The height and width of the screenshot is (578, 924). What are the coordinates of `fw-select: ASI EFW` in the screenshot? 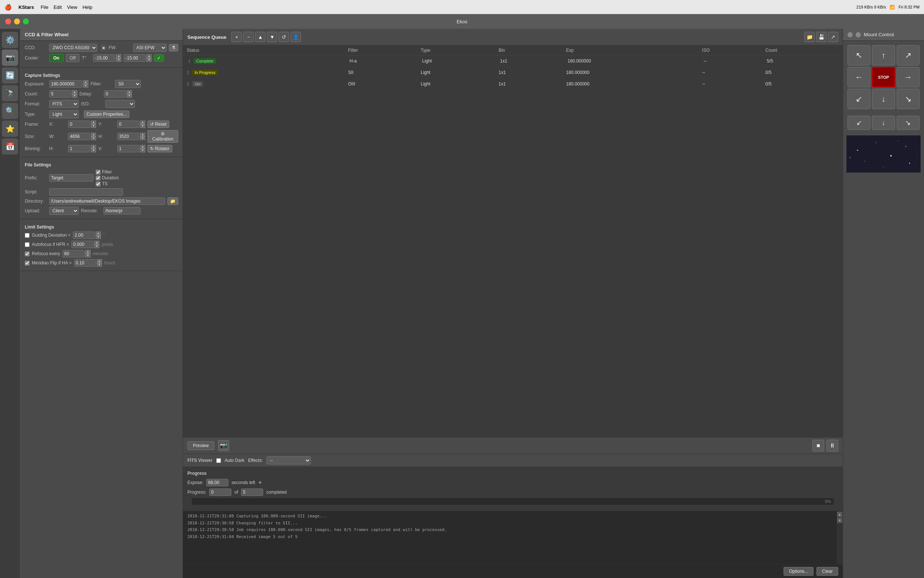 It's located at (150, 47).